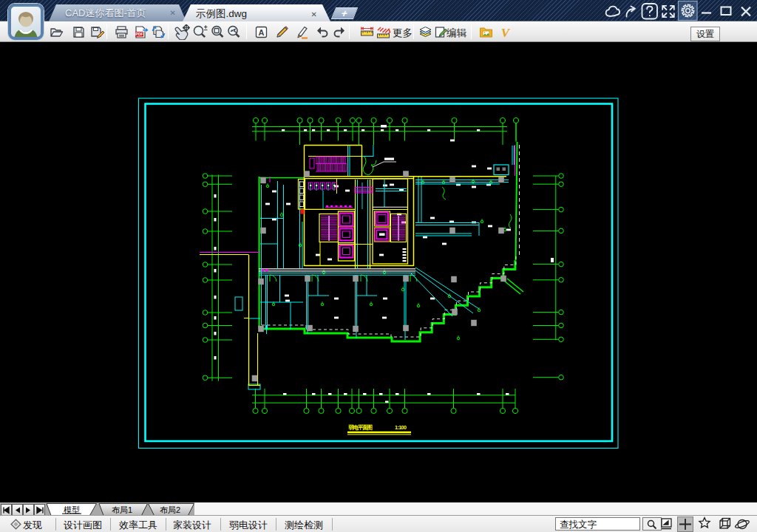  Describe the element at coordinates (170, 510) in the screenshot. I see `svg-text: 布局2` at that location.